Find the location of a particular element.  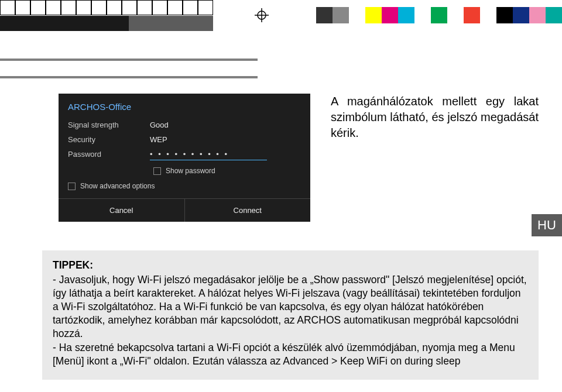

print-registration-top is located at coordinates (281, 15).